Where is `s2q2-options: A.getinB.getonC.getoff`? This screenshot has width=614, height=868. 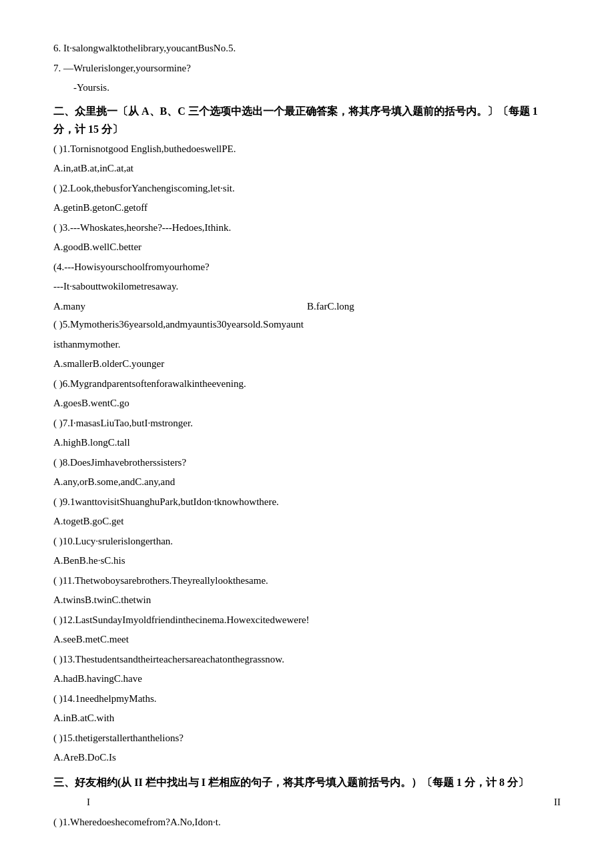 s2q2-options: A.getinB.getonC.getoff is located at coordinates (307, 208).